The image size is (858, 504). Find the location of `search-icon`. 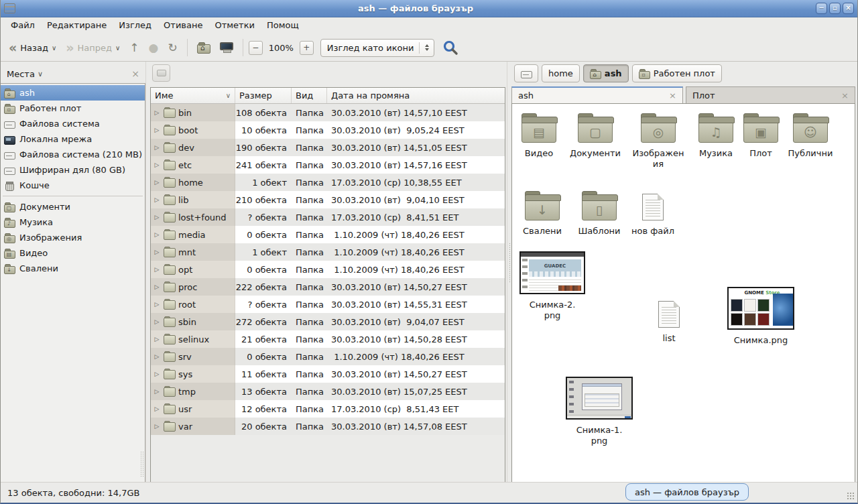

search-icon is located at coordinates (450, 48).